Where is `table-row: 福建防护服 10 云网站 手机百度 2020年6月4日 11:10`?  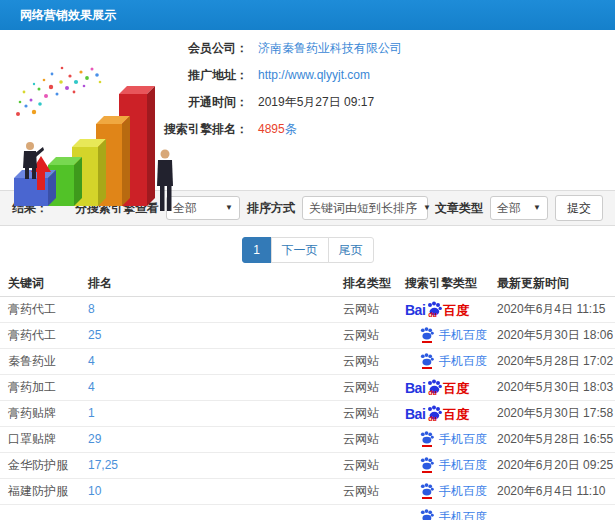
table-row: 福建防护服 10 云网站 手机百度 2020年6月4日 11:10 is located at coordinates (308, 491).